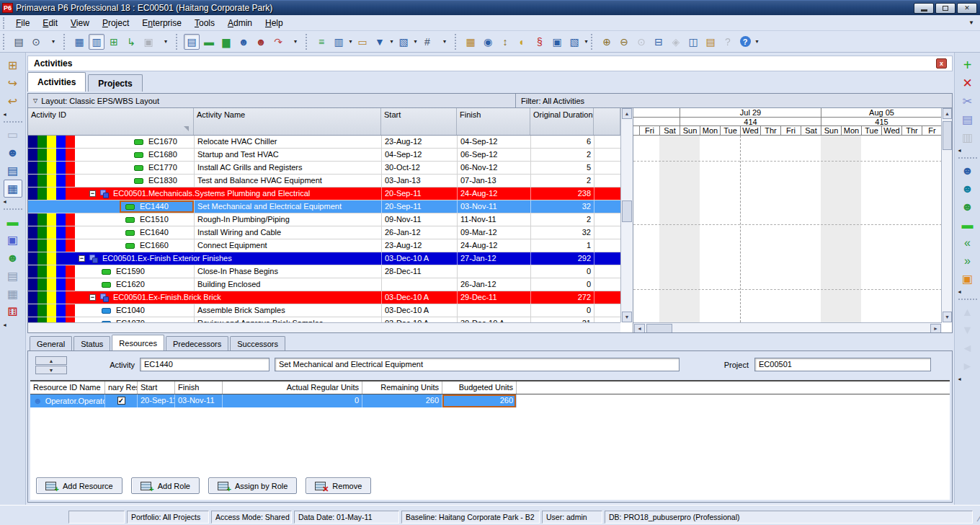  I want to click on delete-icon: ✕, so click(968, 84).